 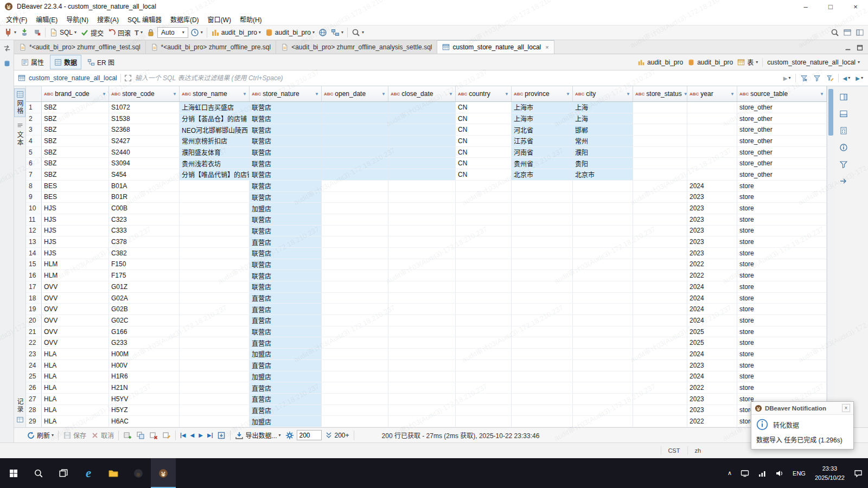 I want to click on cell-store_code: B01A, so click(x=144, y=187).